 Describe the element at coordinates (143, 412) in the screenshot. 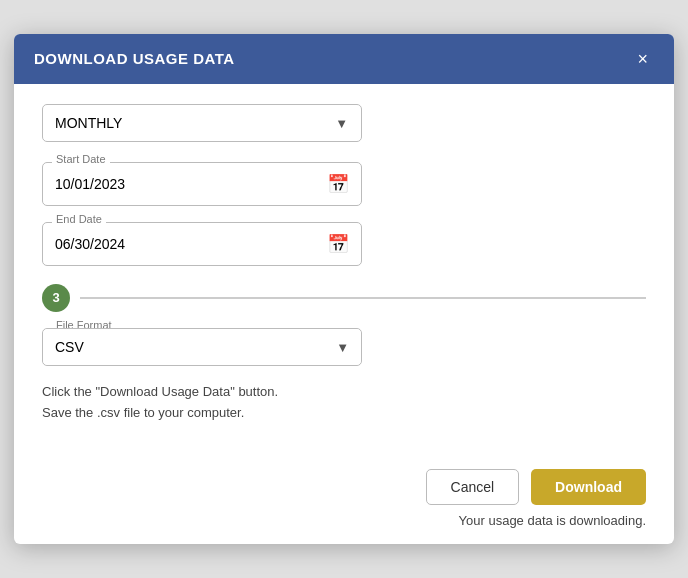

I see `hint-line2: Save the .csv file to your computer.` at that location.